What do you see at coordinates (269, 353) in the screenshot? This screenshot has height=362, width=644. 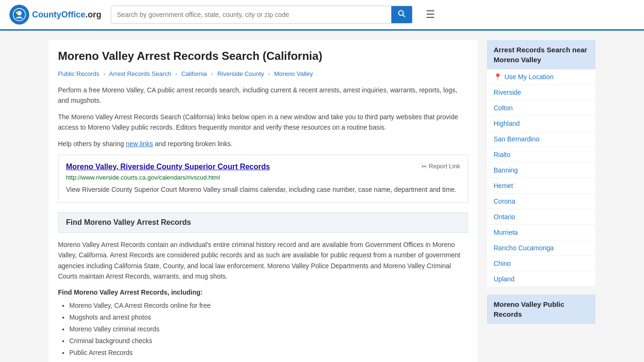 I see `list-item: Public Arrest Records` at bounding box center [269, 353].